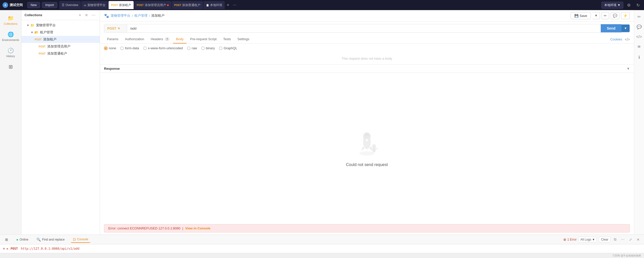  What do you see at coordinates (243, 39) in the screenshot?
I see `tab-settings: Settings` at bounding box center [243, 39].